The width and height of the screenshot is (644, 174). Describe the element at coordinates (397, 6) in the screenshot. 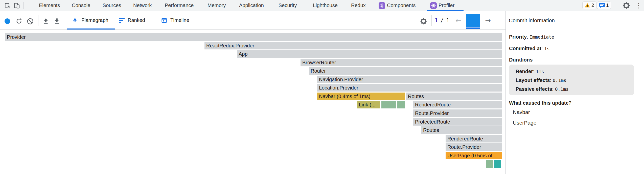

I see `tab-components: Components` at that location.